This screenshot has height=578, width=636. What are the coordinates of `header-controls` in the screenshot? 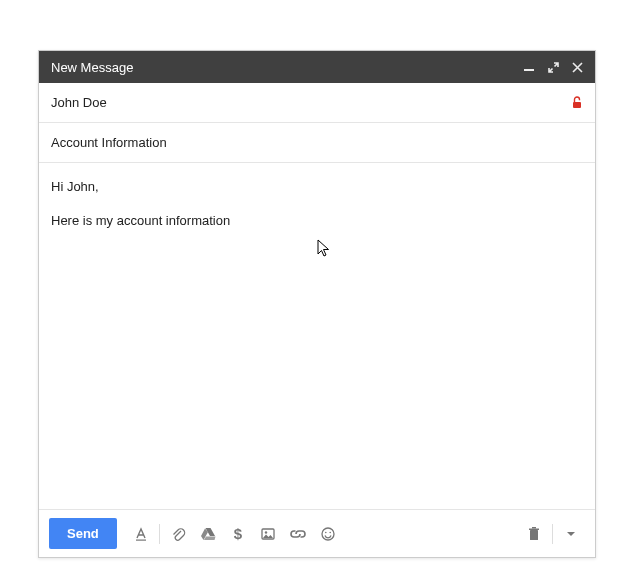 It's located at (553, 67).